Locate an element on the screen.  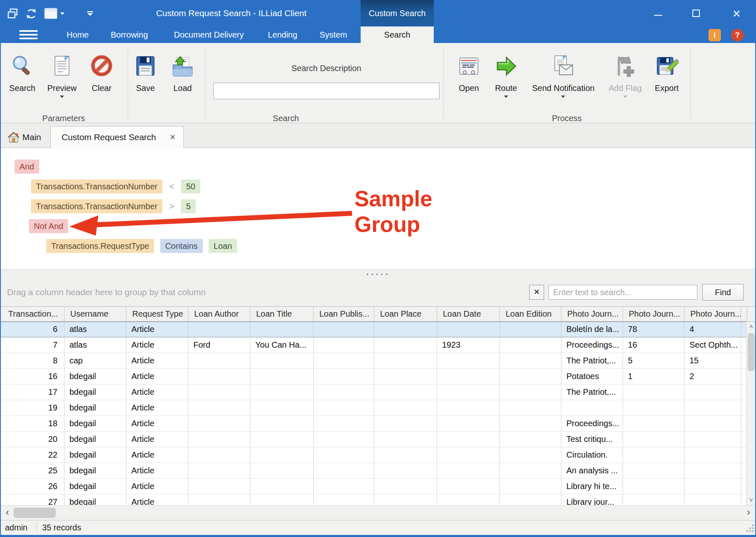
column-header: Loan Edition is located at coordinates (530, 314).